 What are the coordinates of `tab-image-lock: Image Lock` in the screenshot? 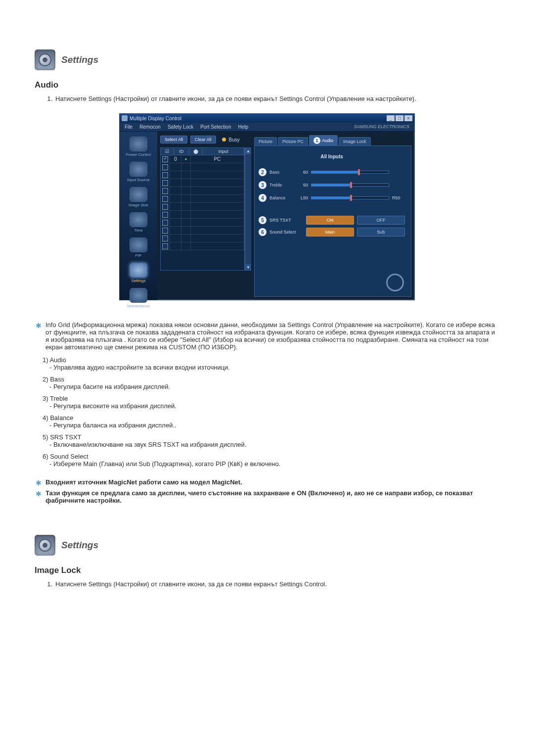 It's located at (355, 142).